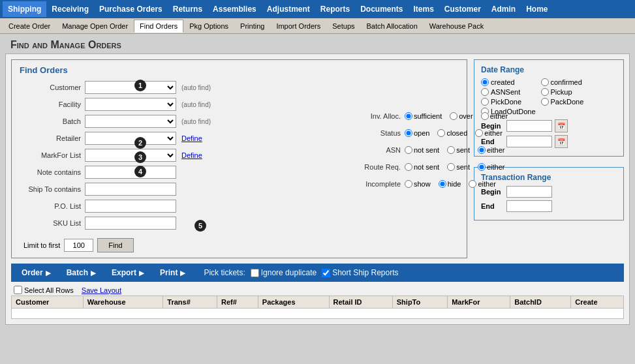 The width and height of the screenshot is (635, 364). Describe the element at coordinates (360, 303) in the screenshot. I see `col-retail-id: Retail ID` at that location.